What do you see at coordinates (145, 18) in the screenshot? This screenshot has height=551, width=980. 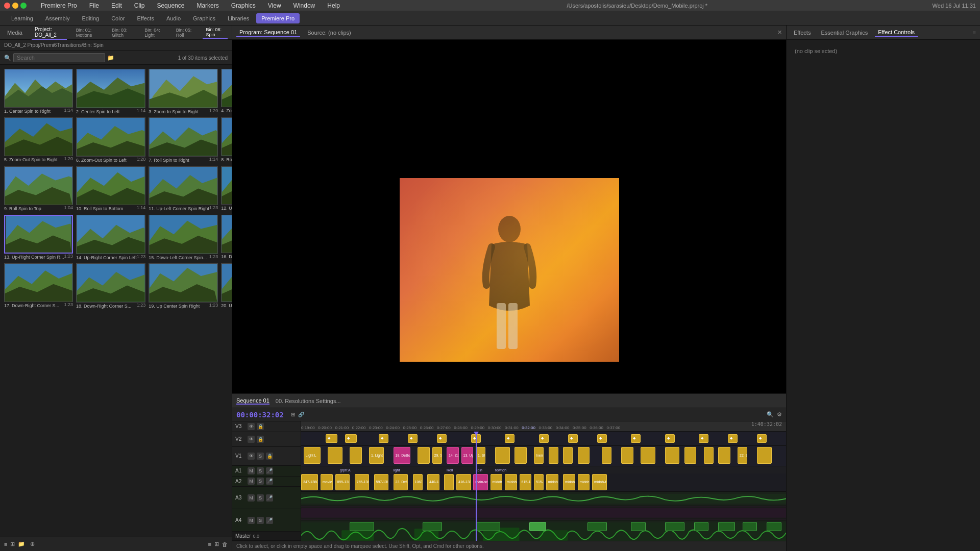 I see `tab-effects: Effects` at bounding box center [145, 18].